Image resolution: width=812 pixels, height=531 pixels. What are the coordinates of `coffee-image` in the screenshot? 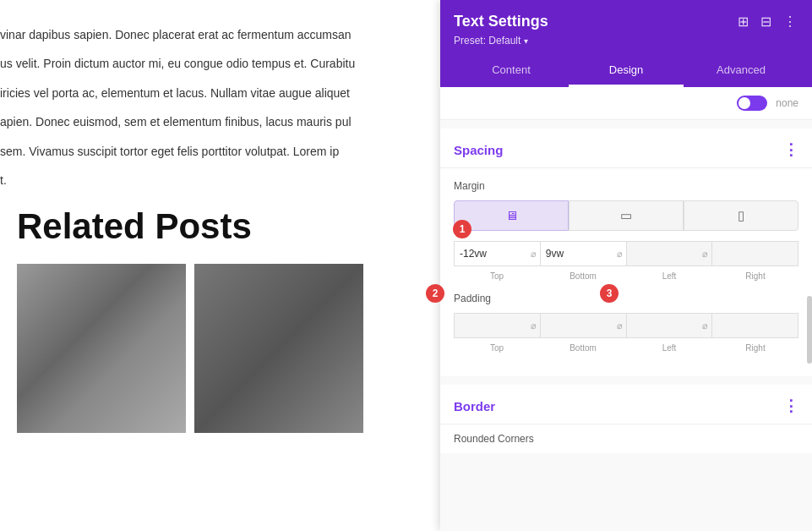 It's located at (101, 348).